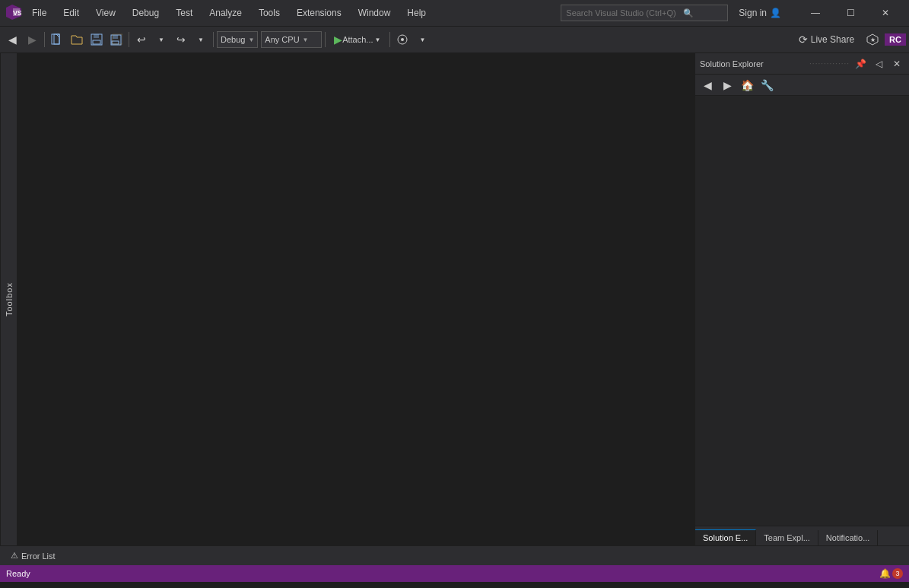 The image size is (909, 588). What do you see at coordinates (319, 13) in the screenshot?
I see `menu-extensions: Extensions` at bounding box center [319, 13].